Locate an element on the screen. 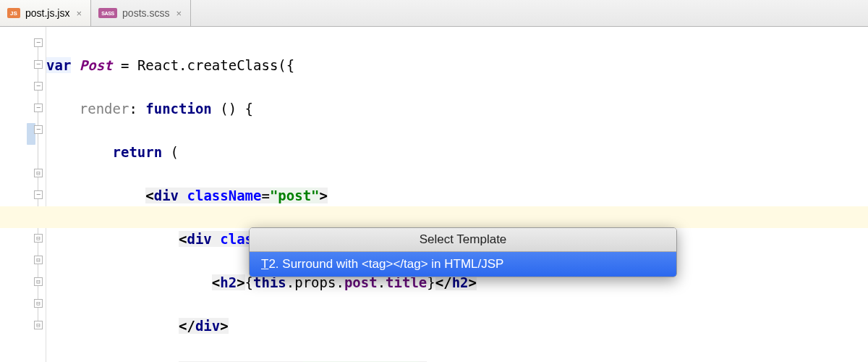  string: "post" is located at coordinates (295, 195).